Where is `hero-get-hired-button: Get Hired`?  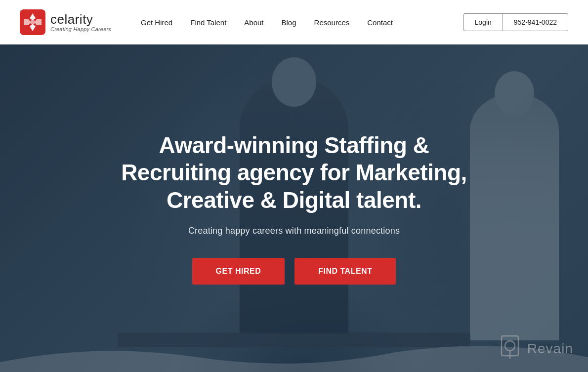 hero-get-hired-button: Get Hired is located at coordinates (239, 271).